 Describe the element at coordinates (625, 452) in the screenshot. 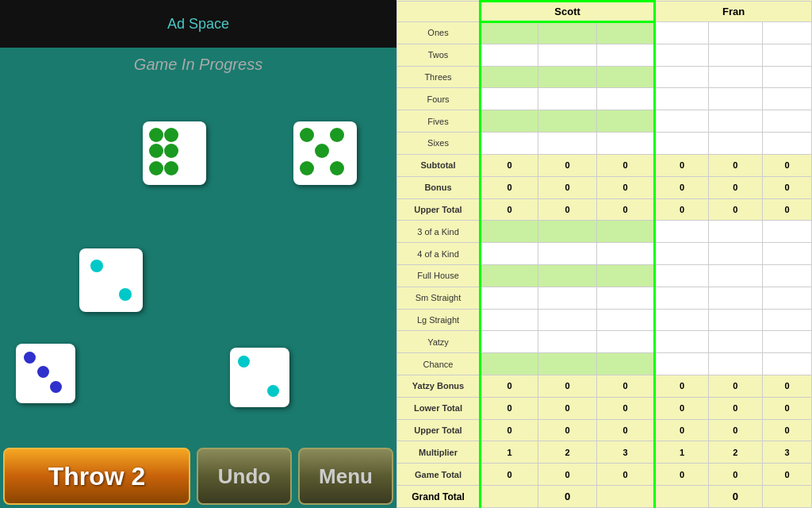

I see `scott-score-cell: 3` at that location.